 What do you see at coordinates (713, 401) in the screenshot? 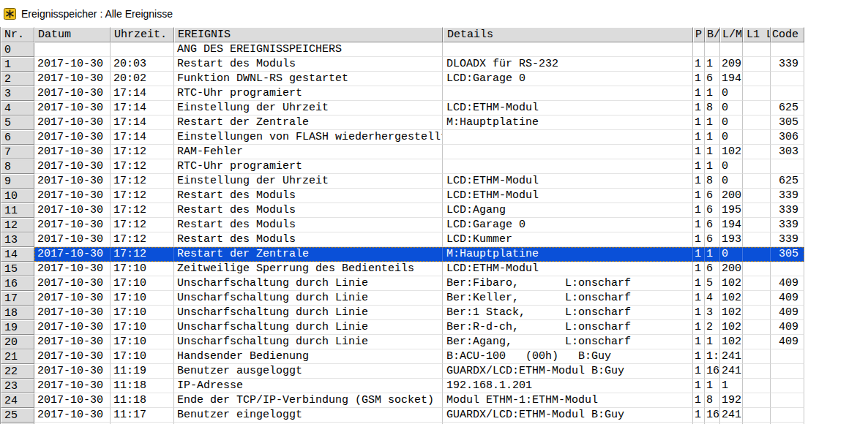
I see `cell-b: 8` at bounding box center [713, 401].